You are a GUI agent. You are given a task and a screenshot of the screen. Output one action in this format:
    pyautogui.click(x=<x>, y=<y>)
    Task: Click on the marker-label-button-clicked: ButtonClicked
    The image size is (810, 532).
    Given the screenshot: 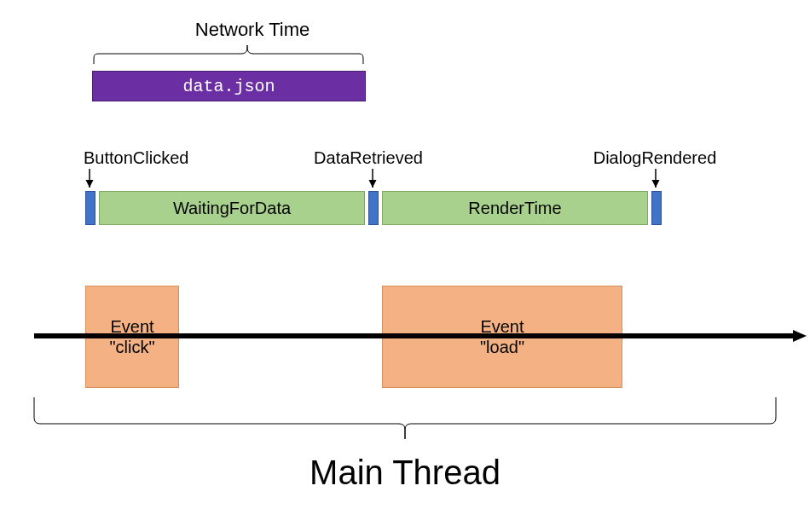 What is the action you would take?
    pyautogui.click(x=136, y=159)
    